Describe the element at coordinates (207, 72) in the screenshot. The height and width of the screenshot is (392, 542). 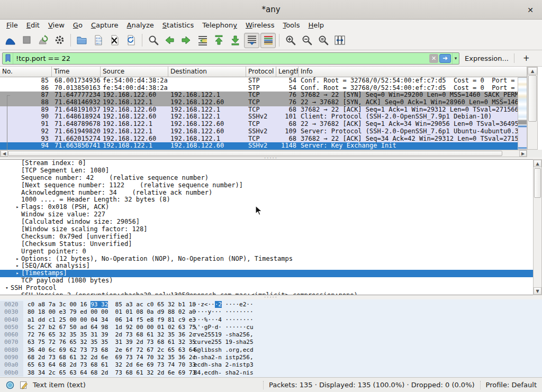
I see `column-header-destination: Destination` at that location.